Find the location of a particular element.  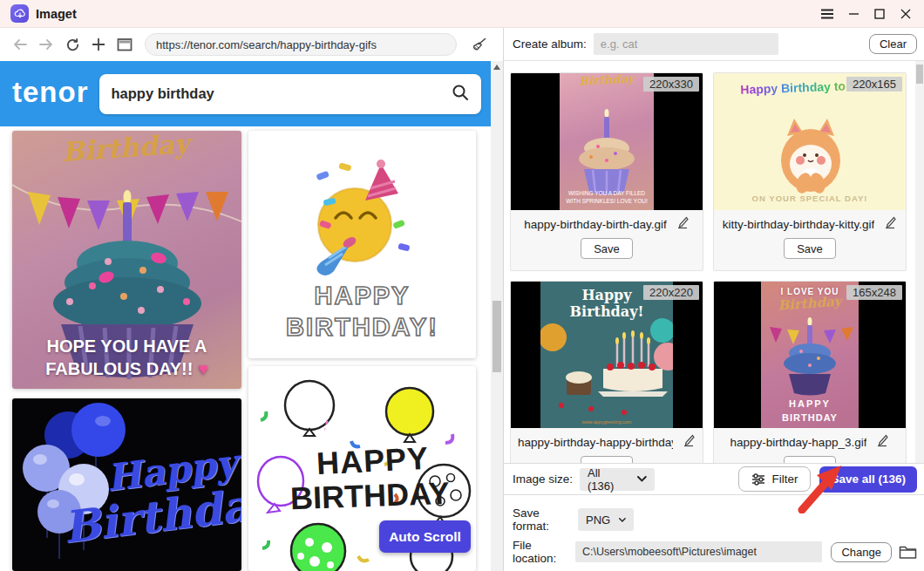

url-input is located at coordinates (301, 45).